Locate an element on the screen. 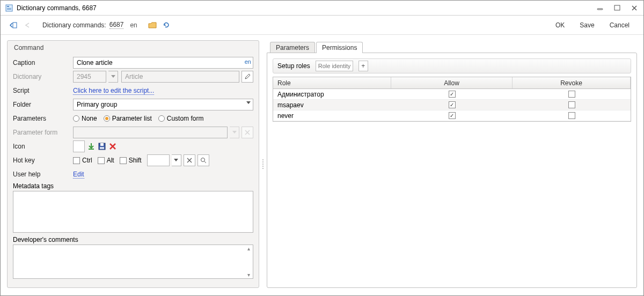 The height and width of the screenshot is (296, 644). panel-splitter is located at coordinates (263, 164).